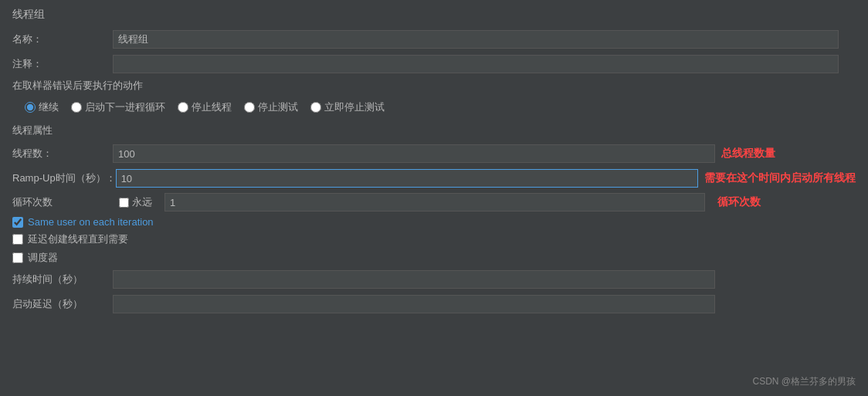 The width and height of the screenshot is (868, 396). Describe the element at coordinates (183, 107) in the screenshot. I see `radio-stop-thread-input` at that location.